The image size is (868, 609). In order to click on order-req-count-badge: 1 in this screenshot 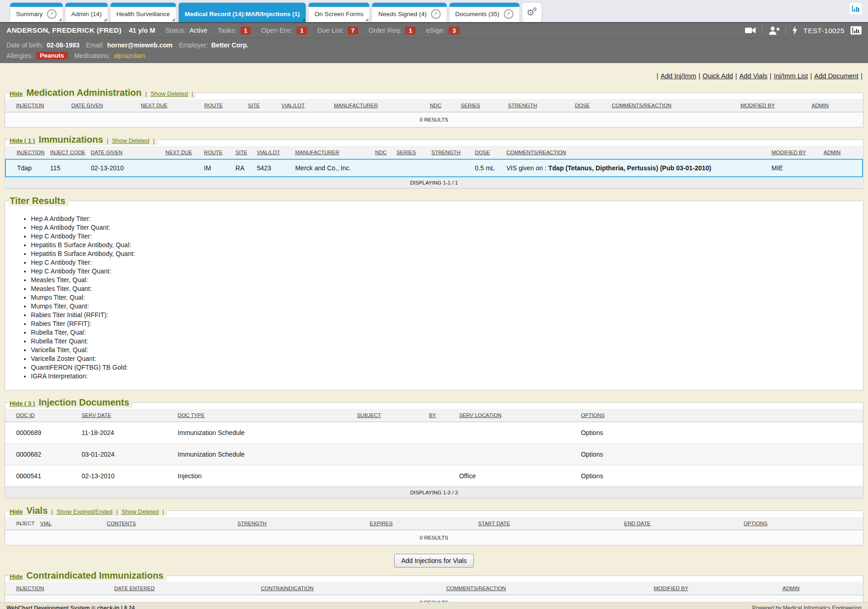, I will do `click(411, 30)`.